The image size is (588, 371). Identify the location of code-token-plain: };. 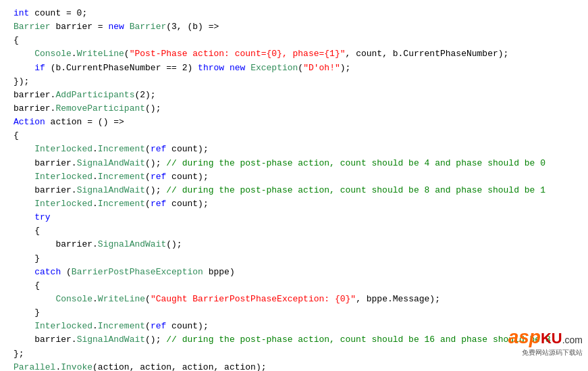
(19, 354).